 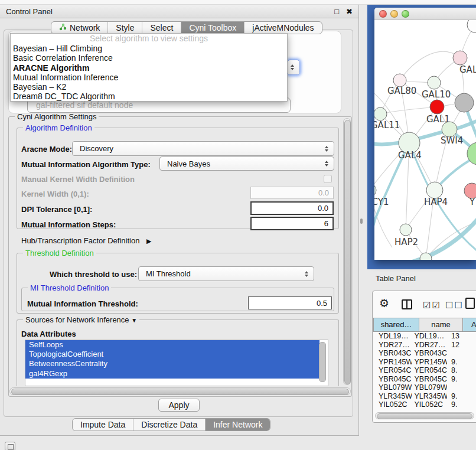 I want to click on panel-splitter-handle, so click(x=361, y=221).